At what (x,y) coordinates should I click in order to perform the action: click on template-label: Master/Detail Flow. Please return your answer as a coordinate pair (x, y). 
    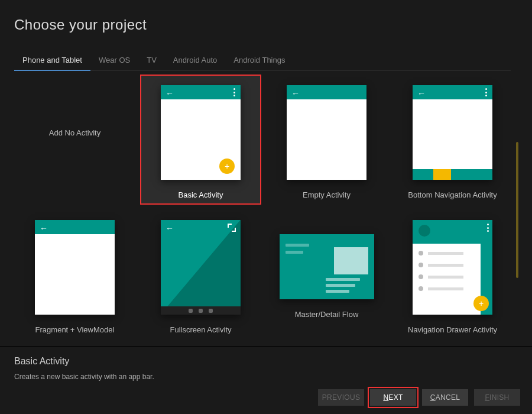
    Looking at the image, I should click on (327, 315).